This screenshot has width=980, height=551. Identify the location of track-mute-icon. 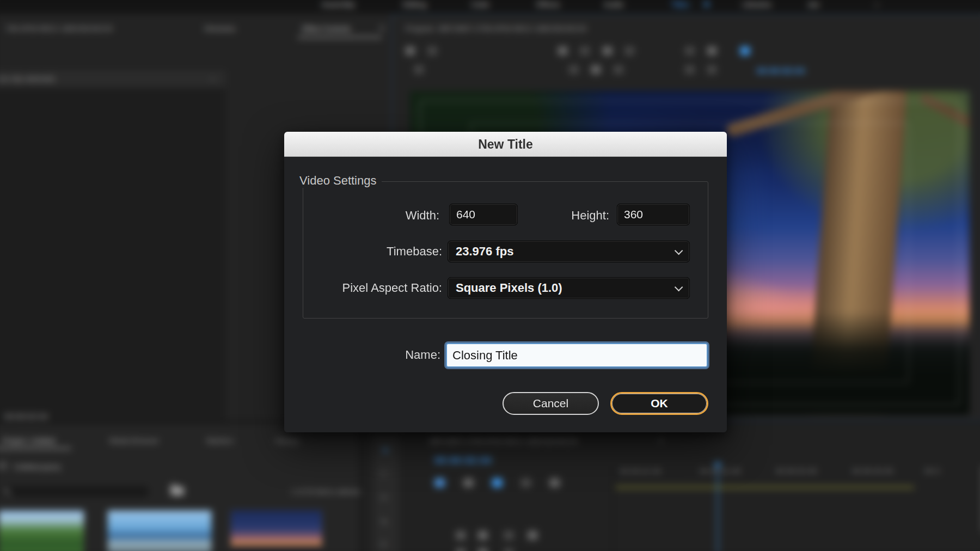
(461, 550).